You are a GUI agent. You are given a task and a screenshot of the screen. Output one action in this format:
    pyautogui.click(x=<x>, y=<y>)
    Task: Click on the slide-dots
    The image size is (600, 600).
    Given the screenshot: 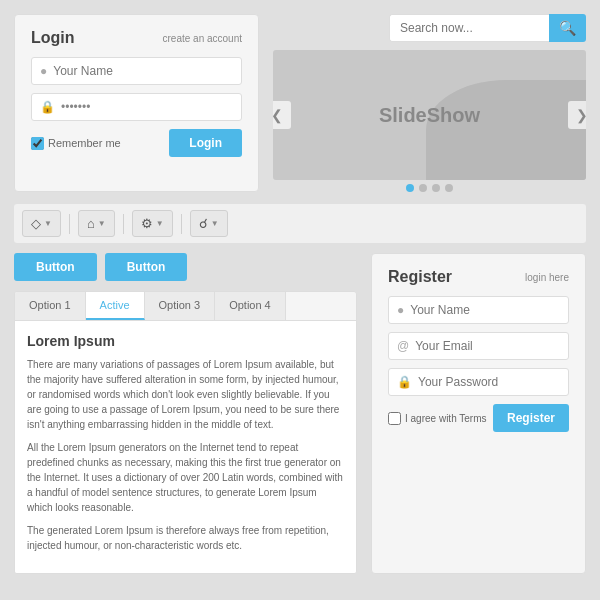 What is the action you would take?
    pyautogui.click(x=430, y=188)
    